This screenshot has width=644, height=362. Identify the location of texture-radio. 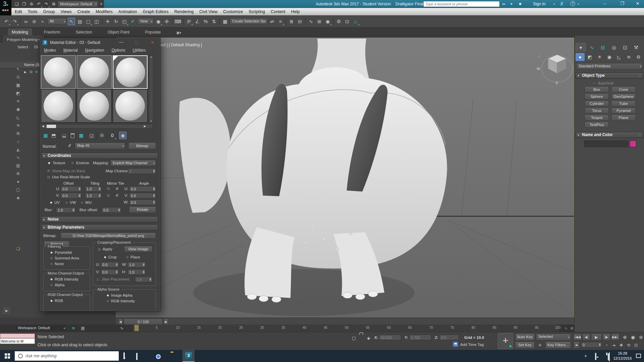
(49, 163).